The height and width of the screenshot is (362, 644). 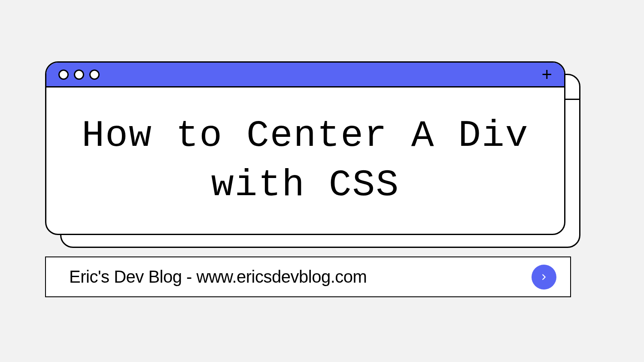 I want to click on plus-icon: +, so click(x=547, y=75).